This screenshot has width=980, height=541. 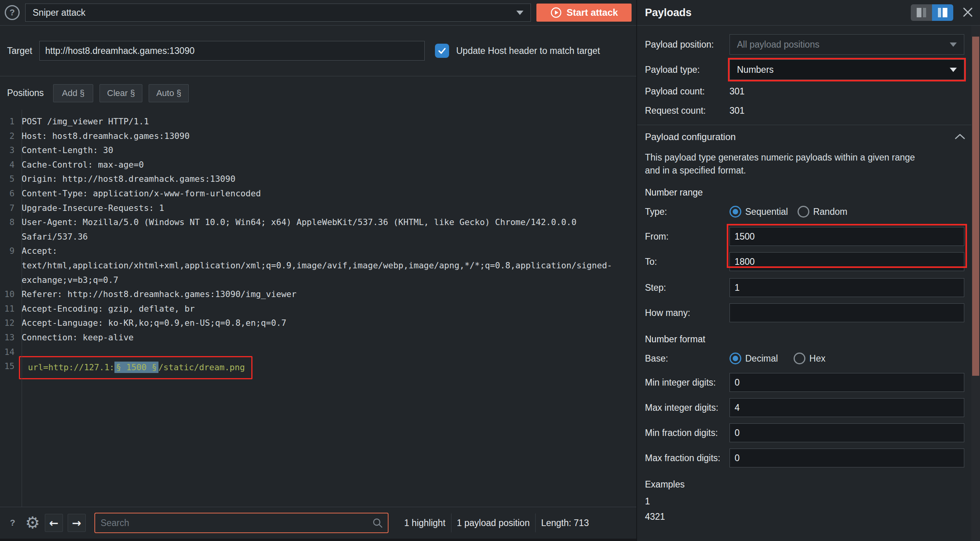 I want to click on min-fraction-digits-input, so click(x=847, y=433).